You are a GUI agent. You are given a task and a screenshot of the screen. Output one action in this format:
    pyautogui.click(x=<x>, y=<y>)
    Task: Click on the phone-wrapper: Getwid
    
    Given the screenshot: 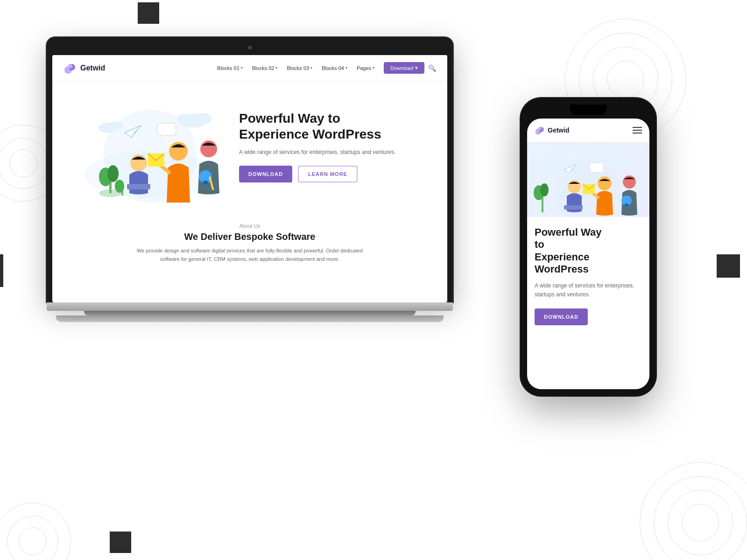 What is the action you would take?
    pyautogui.click(x=588, y=247)
    